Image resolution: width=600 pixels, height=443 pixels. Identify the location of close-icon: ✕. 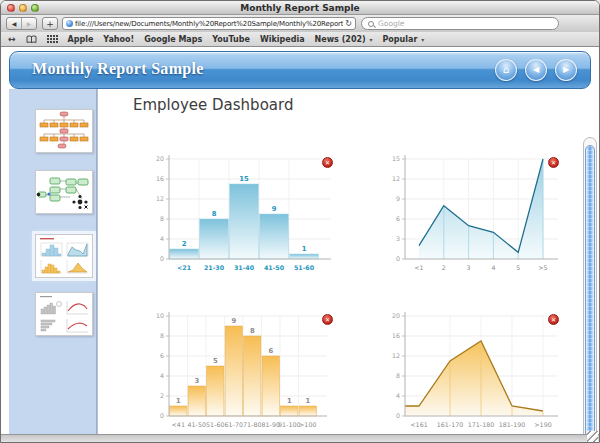
(554, 163).